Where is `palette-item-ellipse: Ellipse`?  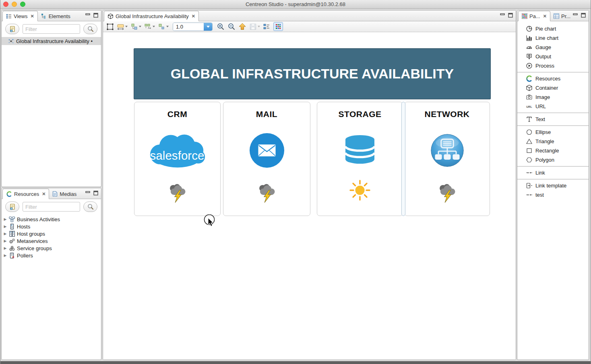 palette-item-ellipse: Ellipse is located at coordinates (553, 132).